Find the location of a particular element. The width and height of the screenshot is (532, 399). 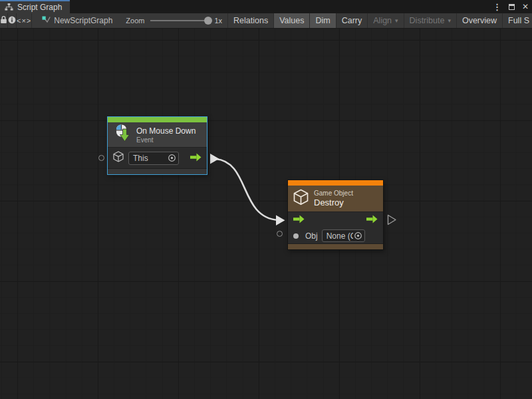

zoom-label: Zoom is located at coordinates (135, 21).